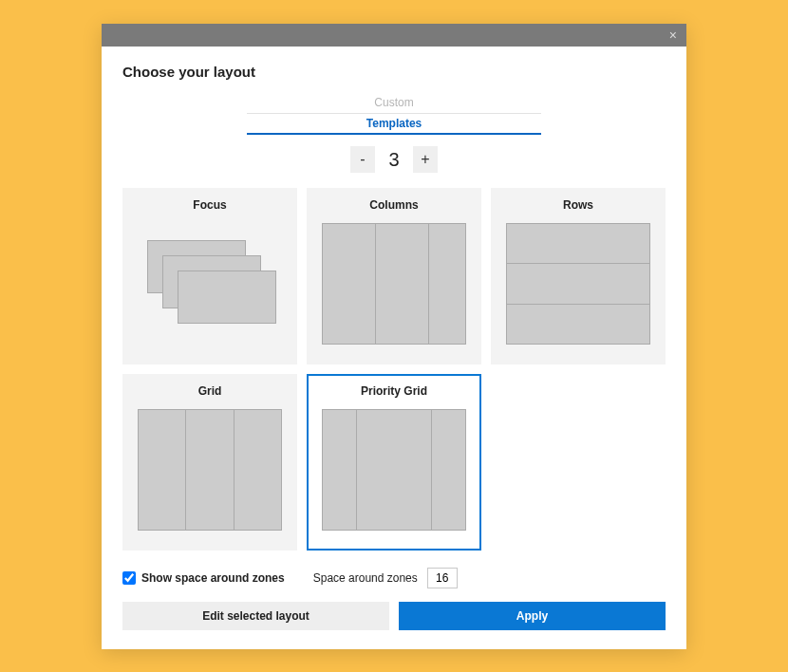  What do you see at coordinates (394, 35) in the screenshot?
I see `titlebar: ×` at bounding box center [394, 35].